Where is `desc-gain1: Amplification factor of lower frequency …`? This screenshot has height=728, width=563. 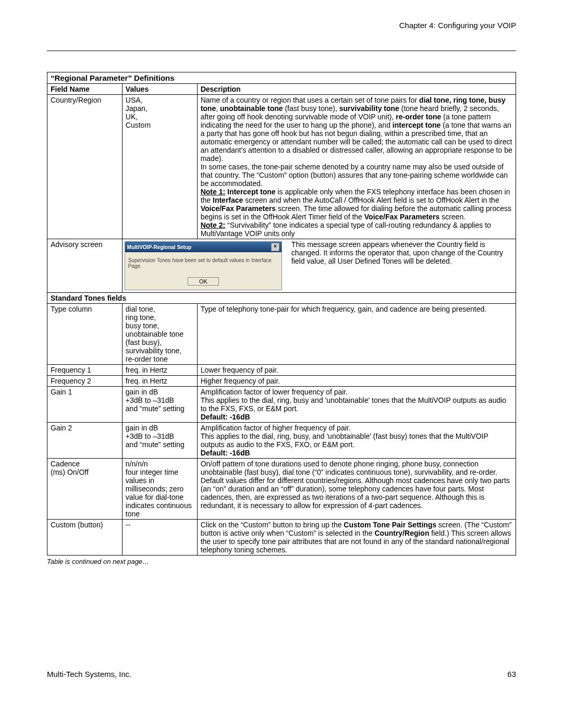
desc-gain1: Amplification factor of lower frequency … is located at coordinates (357, 404).